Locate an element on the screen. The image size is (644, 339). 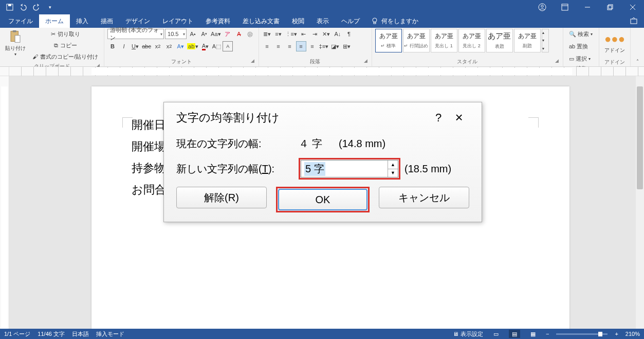
remove-button: 解除(R) is located at coordinates (222, 198).